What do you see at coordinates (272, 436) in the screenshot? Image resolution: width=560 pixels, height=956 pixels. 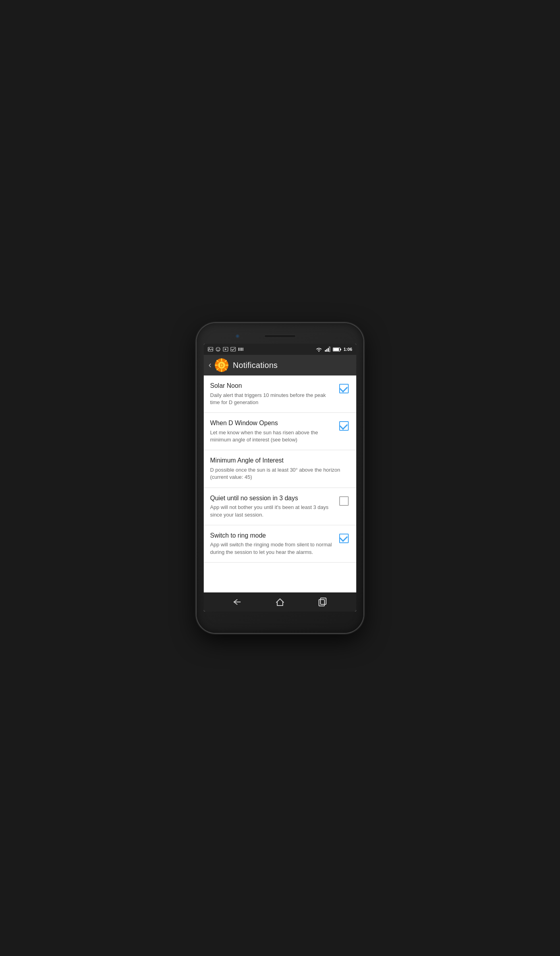 I see `d-window-opens-desc: Let me know when the sun has risen above…` at bounding box center [272, 436].